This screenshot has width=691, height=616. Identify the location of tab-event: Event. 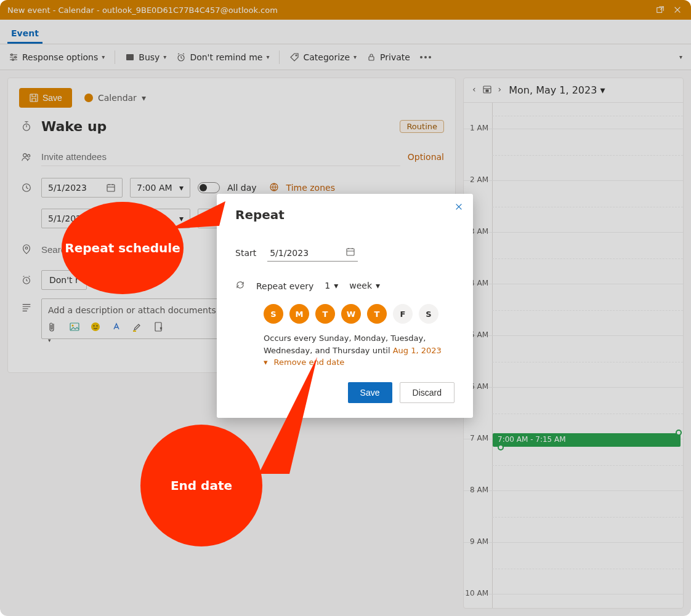
(25, 33).